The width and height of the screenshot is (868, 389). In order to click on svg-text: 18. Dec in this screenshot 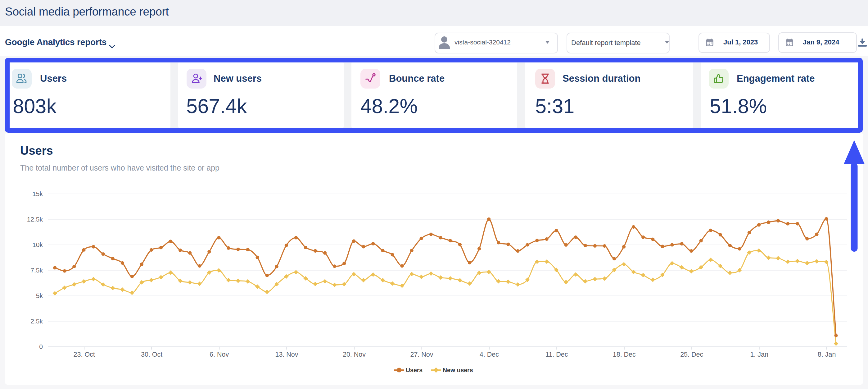, I will do `click(624, 355)`.